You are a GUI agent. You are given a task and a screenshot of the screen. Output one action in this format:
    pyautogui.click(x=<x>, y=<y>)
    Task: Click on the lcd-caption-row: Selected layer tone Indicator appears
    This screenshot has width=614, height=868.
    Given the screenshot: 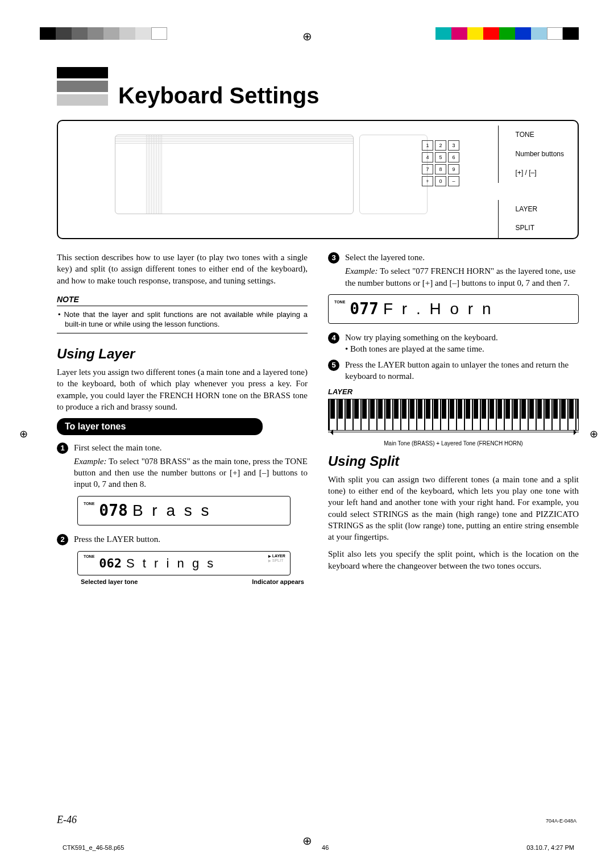 What is the action you would take?
    pyautogui.click(x=182, y=582)
    